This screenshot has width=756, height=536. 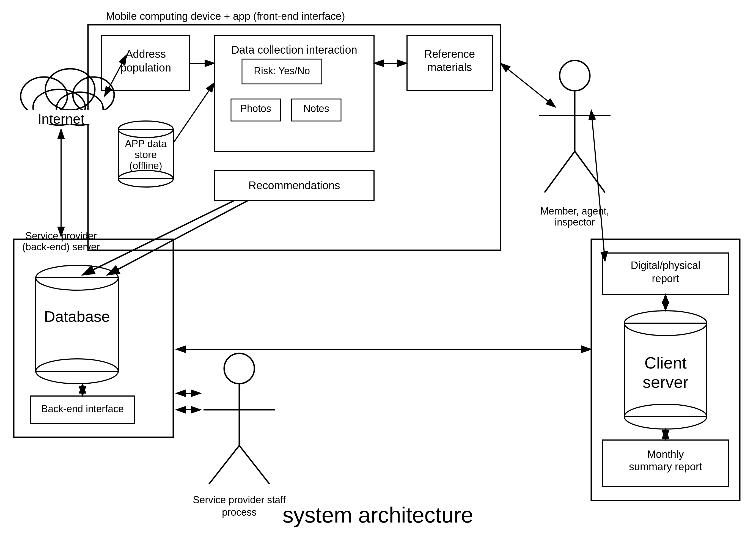 I want to click on database-label: Database, so click(x=77, y=316).